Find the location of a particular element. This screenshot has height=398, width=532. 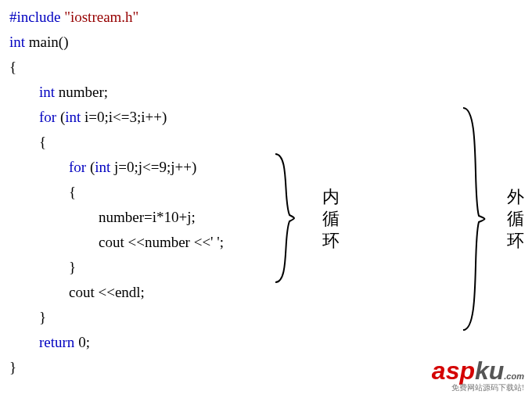

watermark-sub: 免费网站源码下载站! is located at coordinates (478, 388).